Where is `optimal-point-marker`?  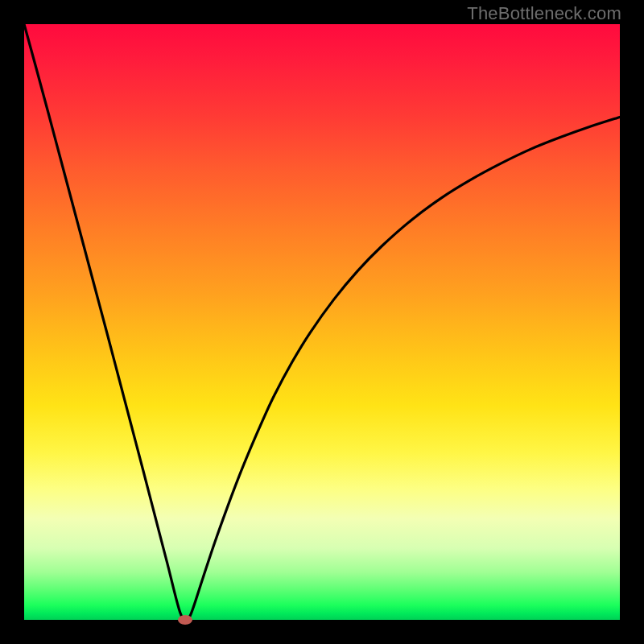 optimal-point-marker is located at coordinates (185, 620).